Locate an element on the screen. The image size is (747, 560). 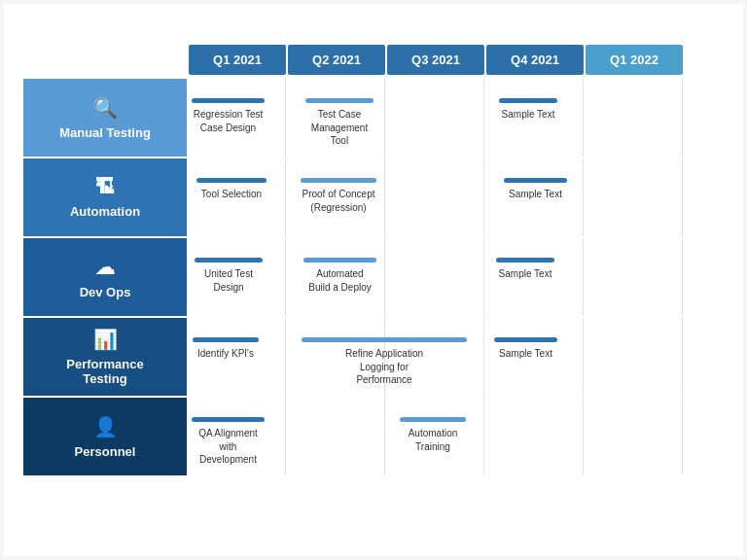
row-performance: 📊PerformanceTestingIdentify KPI'sRefine … is located at coordinates (374, 357).